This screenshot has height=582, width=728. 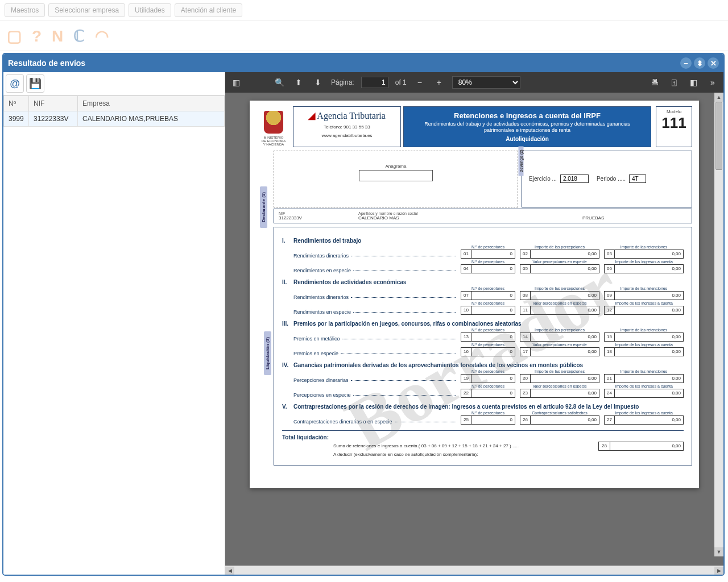 I want to click on folder-icon: ▢, so click(x=14, y=36).